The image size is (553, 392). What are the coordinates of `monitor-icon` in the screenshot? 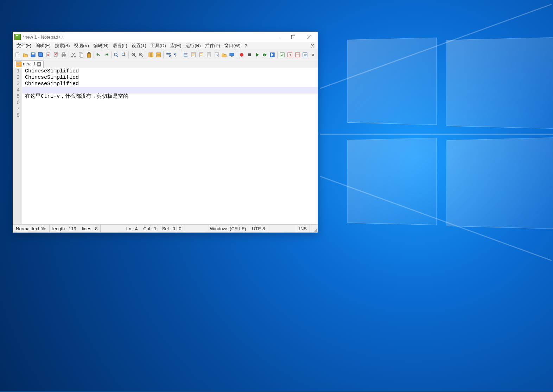 It's located at (232, 55).